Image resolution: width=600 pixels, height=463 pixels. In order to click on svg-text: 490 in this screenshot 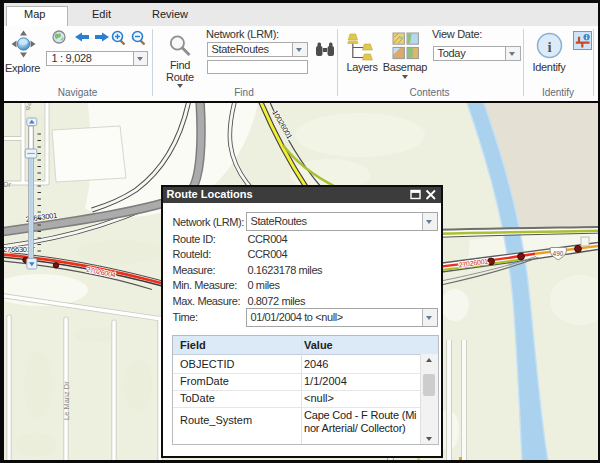, I will do `click(558, 254)`.